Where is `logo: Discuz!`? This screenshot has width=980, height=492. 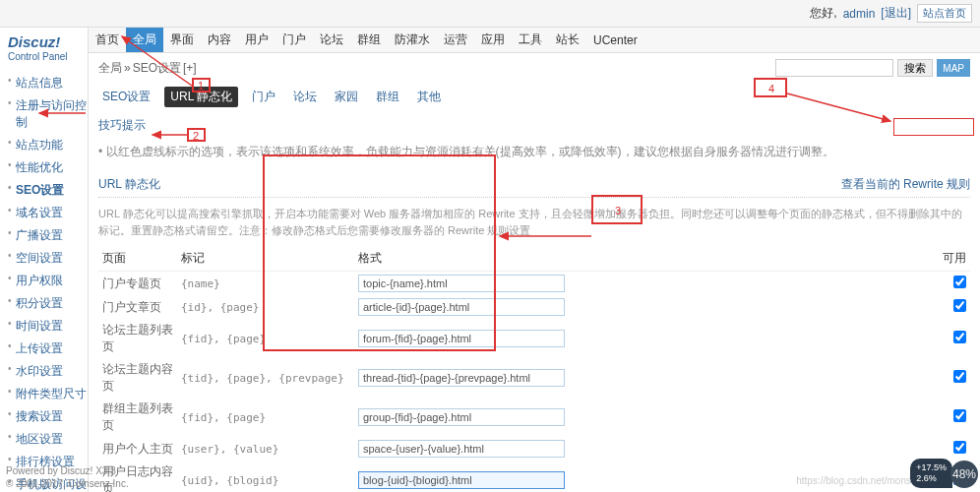
logo: Discuz! is located at coordinates (47, 41).